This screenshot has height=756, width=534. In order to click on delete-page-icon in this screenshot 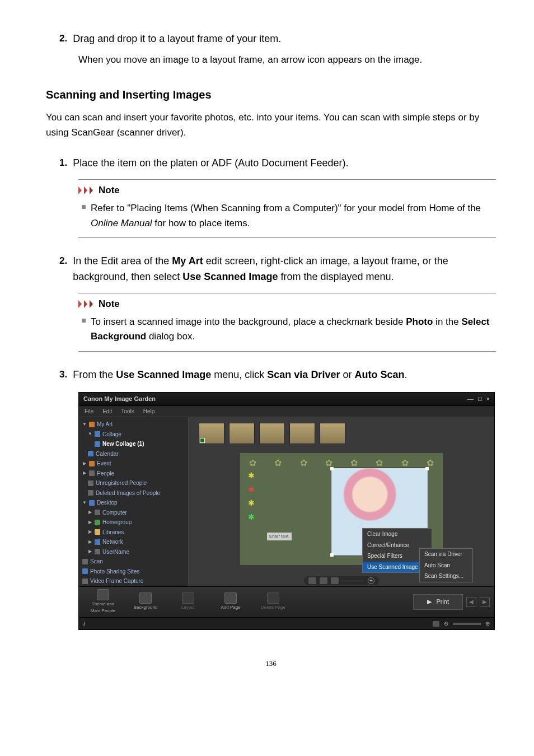, I will do `click(273, 598)`.